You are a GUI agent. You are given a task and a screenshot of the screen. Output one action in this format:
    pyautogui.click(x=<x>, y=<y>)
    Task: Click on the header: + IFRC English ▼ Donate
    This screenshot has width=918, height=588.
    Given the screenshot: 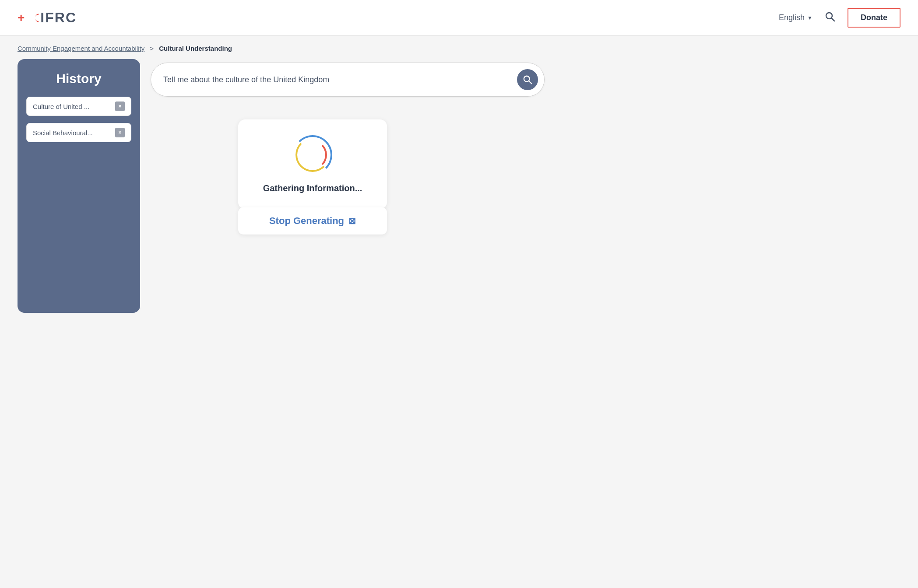 What is the action you would take?
    pyautogui.click(x=459, y=18)
    